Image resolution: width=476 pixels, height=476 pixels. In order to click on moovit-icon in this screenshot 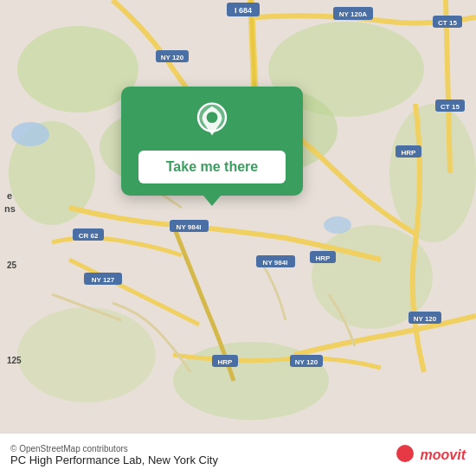, I will do `click(405, 455)`.